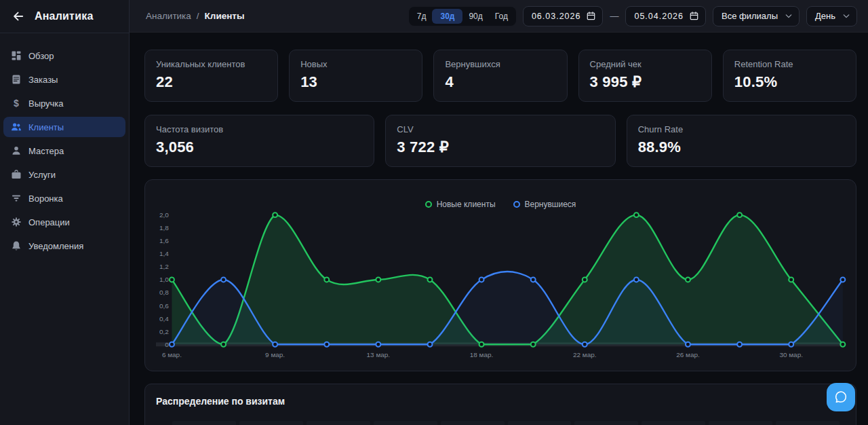 The height and width of the screenshot is (425, 868). What do you see at coordinates (585, 354) in the screenshot?
I see `svg-text: 22 мар.` at bounding box center [585, 354].